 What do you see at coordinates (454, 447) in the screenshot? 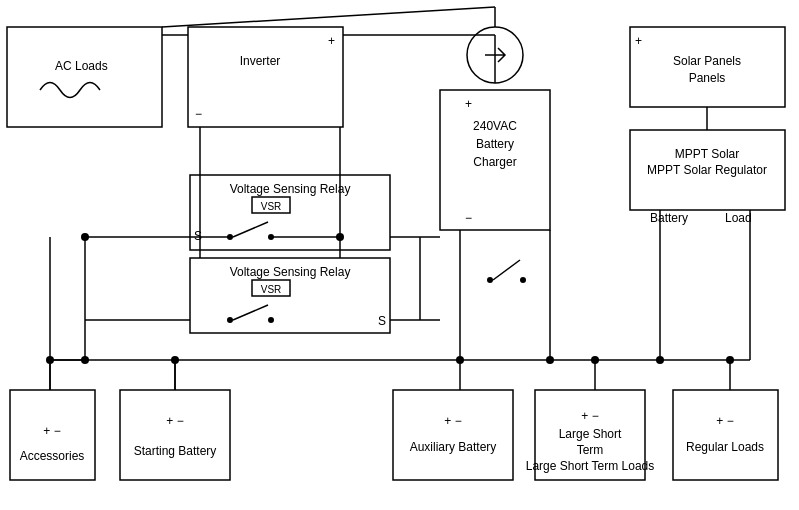
I see `aux-battery-label: Auxiliary Battery` at bounding box center [454, 447].